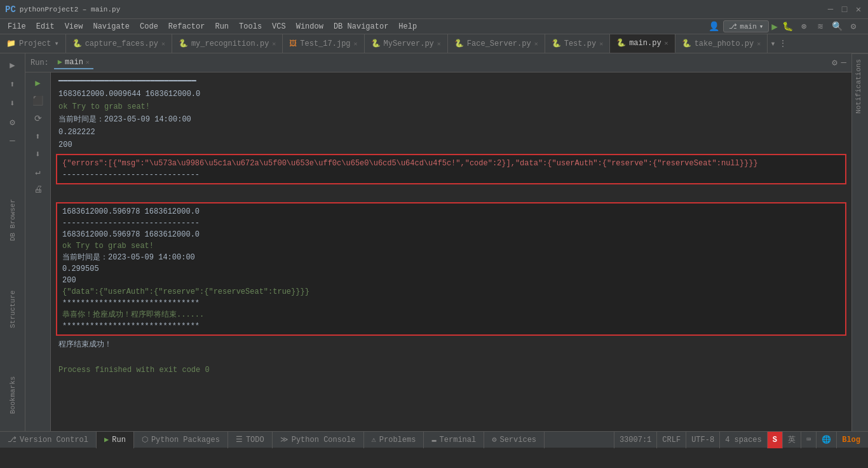 Image resolution: width=868 pixels, height=468 pixels. What do you see at coordinates (187, 27) in the screenshot?
I see `menu-refactor: Refactor` at bounding box center [187, 27].